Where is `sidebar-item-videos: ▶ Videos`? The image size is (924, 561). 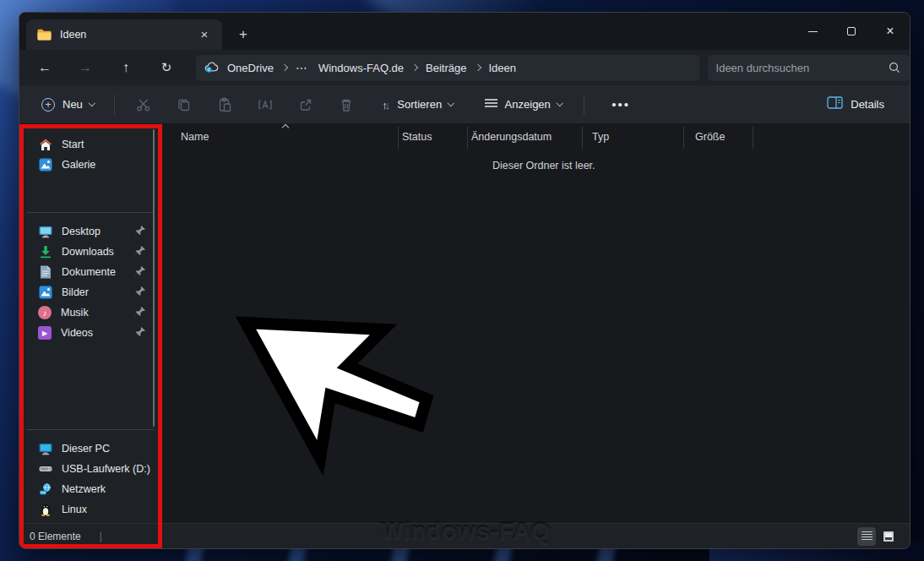
sidebar-item-videos: ▶ Videos is located at coordinates (90, 333).